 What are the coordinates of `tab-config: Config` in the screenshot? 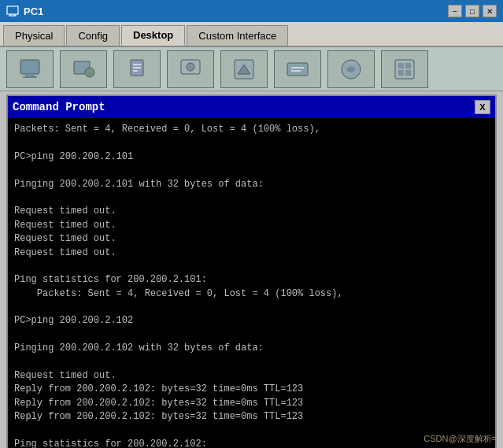 It's located at (93, 35).